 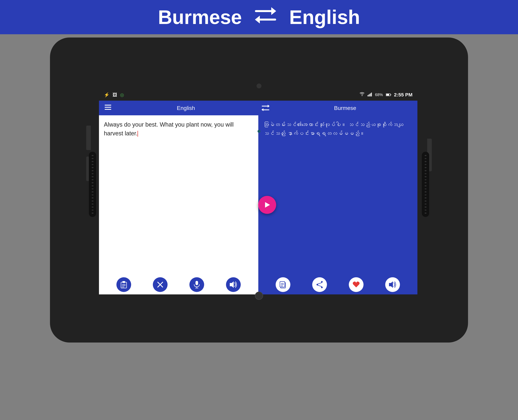 I want to click on signal-icon, so click(x=370, y=95).